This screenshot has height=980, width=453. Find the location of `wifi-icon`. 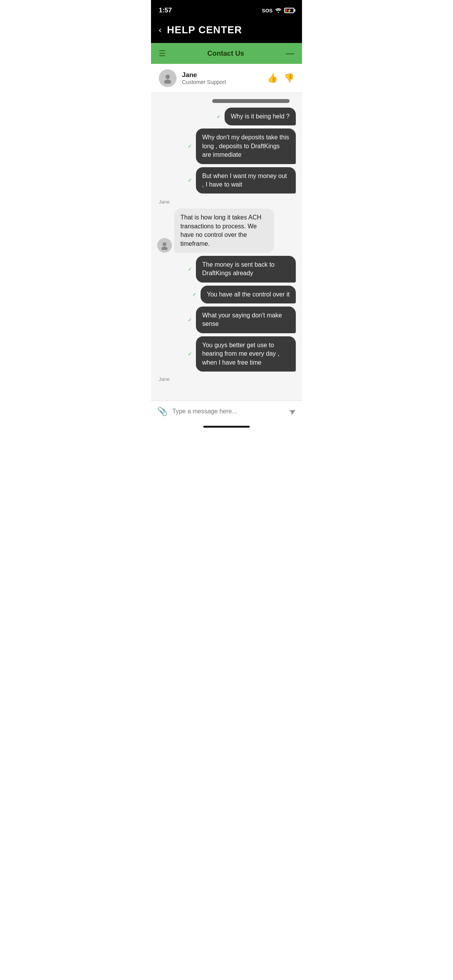

wifi-icon is located at coordinates (278, 11).